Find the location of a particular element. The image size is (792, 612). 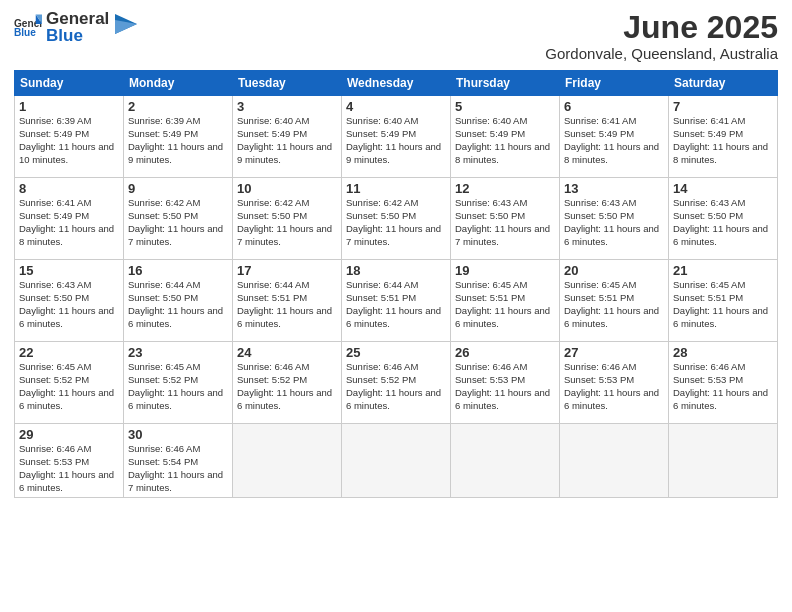

day-number: 4 is located at coordinates (396, 106).